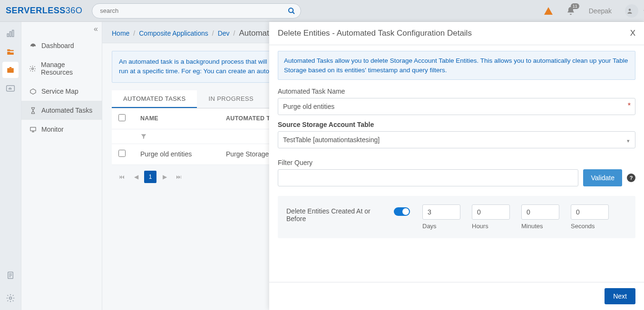 The height and width of the screenshot is (310, 644). Describe the element at coordinates (176, 154) in the screenshot. I see `row-name: Purge old entities` at that location.